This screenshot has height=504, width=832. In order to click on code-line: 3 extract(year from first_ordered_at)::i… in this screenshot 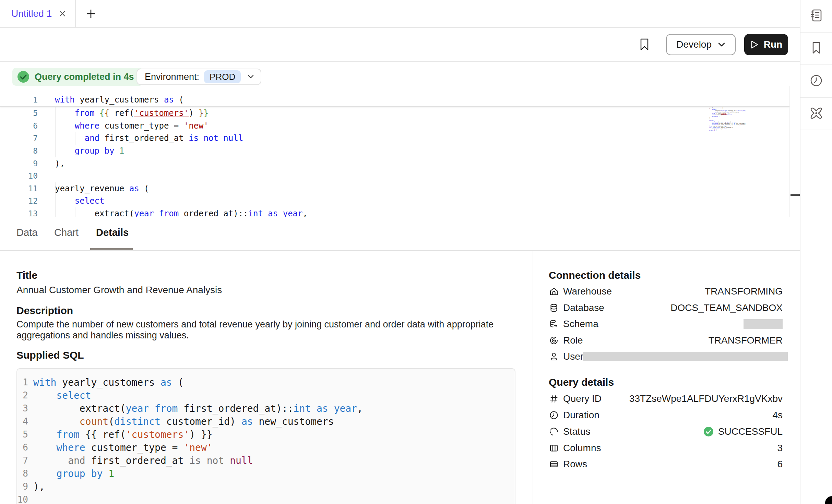, I will do `click(266, 408)`.